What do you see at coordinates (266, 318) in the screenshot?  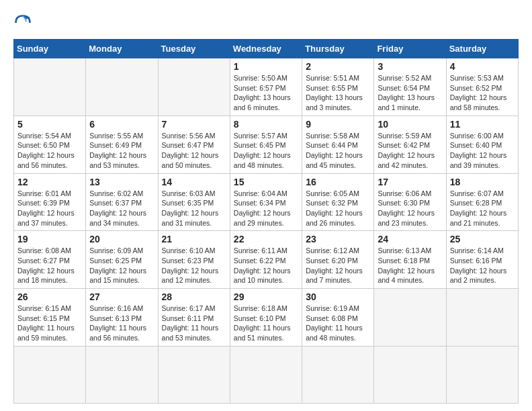 I see `calendar-week-row: 26Sunrise: 6:15 AMSunset: 6:15 PMDayligh…` at bounding box center [266, 318].